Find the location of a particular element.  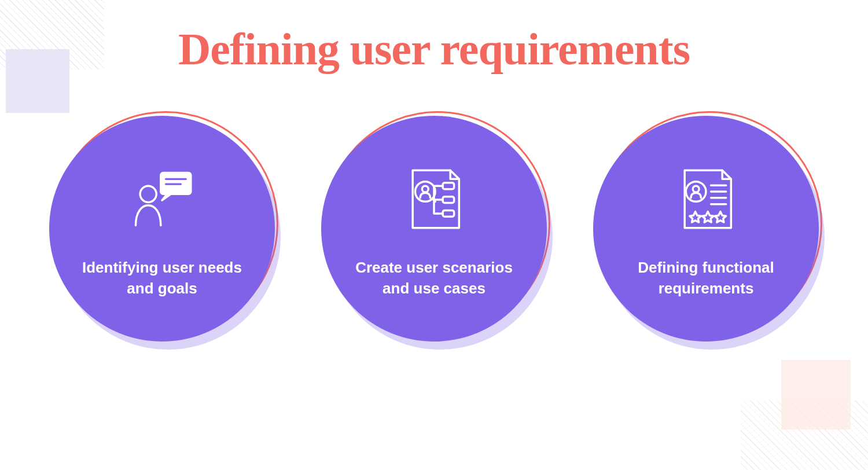

item-caption: Defining functional requirements is located at coordinates (706, 278).